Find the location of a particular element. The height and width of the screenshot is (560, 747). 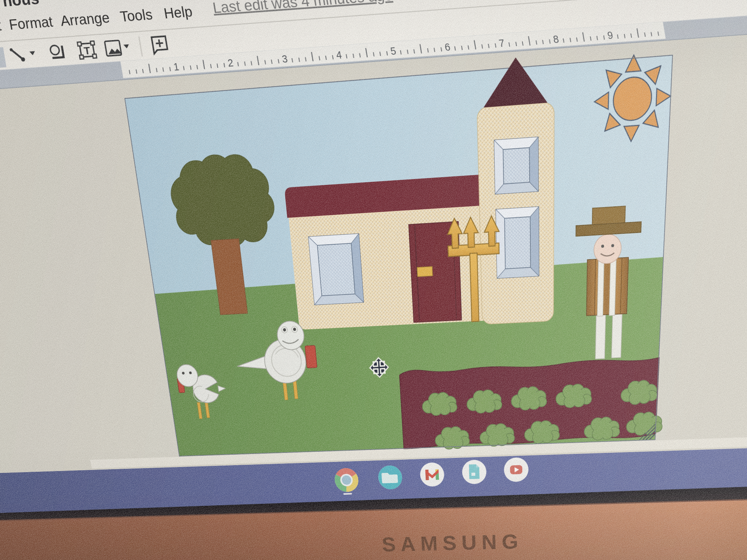

svg-text: 1 is located at coordinates (176, 67).